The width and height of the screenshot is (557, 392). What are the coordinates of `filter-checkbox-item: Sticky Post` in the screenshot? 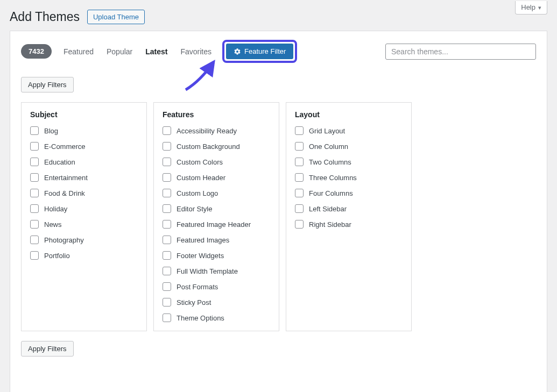 It's located at (216, 302).